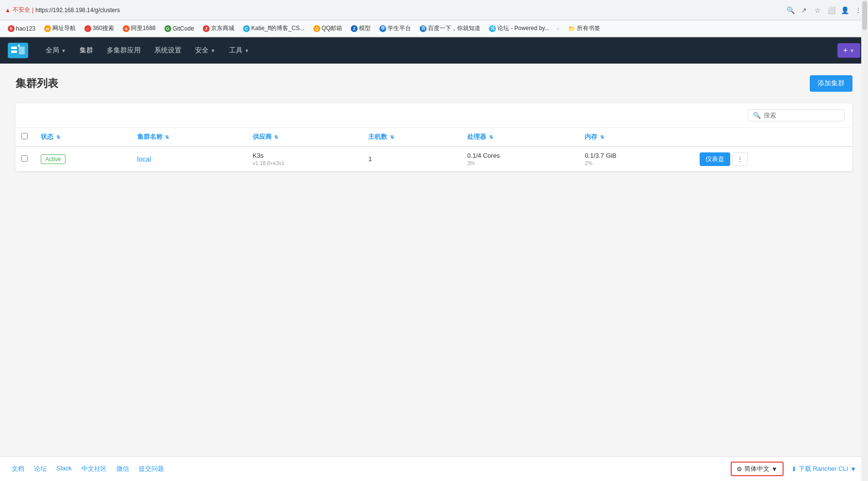 The image size is (868, 481). What do you see at coordinates (60, 28) in the screenshot?
I see `bookmark-nav: w 网址导航` at bounding box center [60, 28].